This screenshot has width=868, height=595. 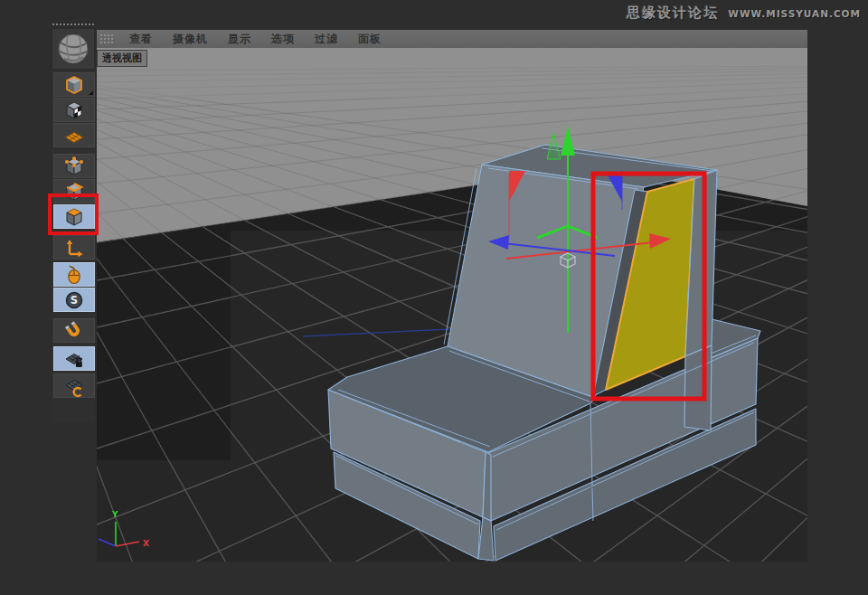 What do you see at coordinates (74, 300) in the screenshot?
I see `svg-text: S` at bounding box center [74, 300].